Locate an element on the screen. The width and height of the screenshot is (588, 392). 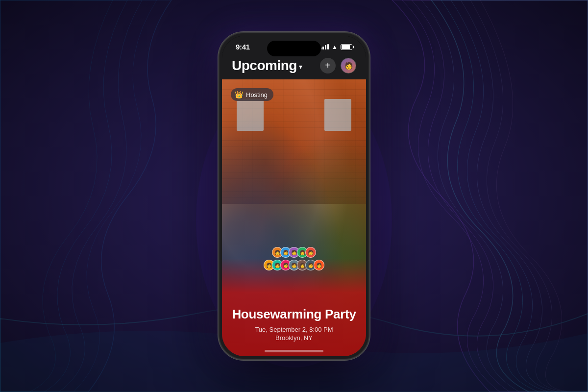
event-title: Housewarming Party is located at coordinates (294, 315).